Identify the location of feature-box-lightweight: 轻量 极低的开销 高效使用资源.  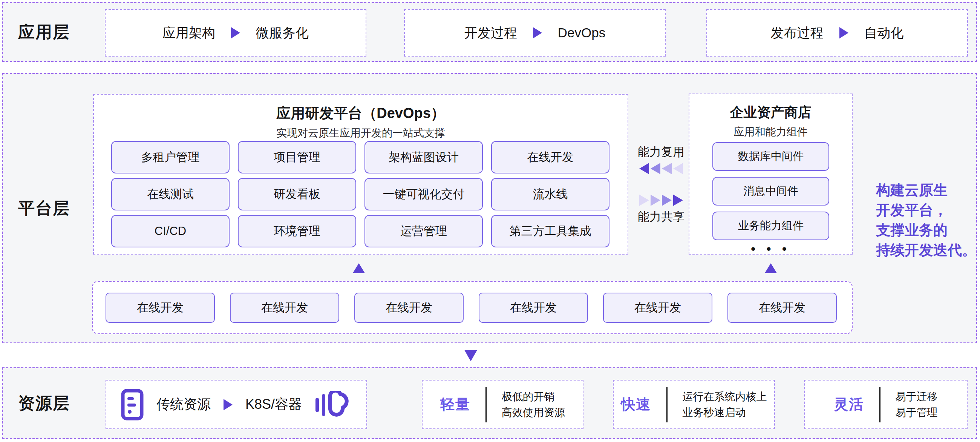
(503, 404).